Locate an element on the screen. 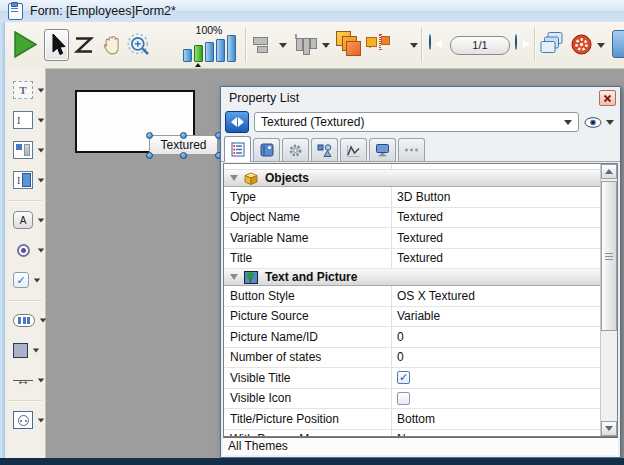 The height and width of the screenshot is (465, 624). form-page-area: Textured is located at coordinates (135, 122).